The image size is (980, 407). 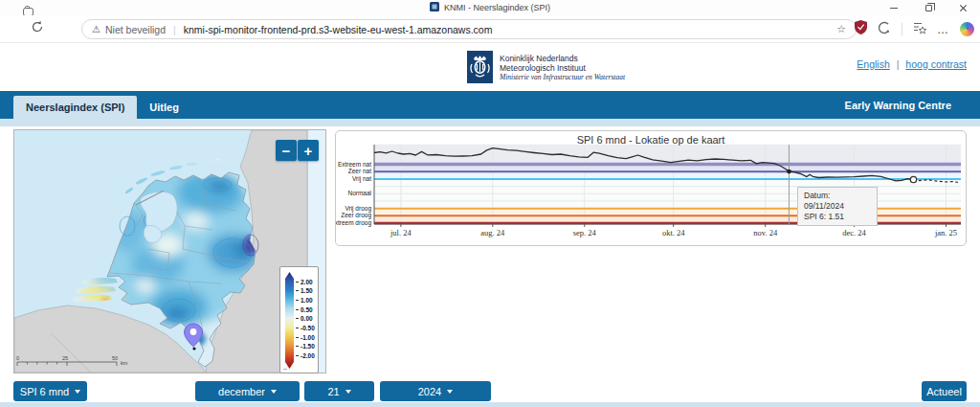 I want to click on legend-value: 1.00, so click(x=304, y=300).